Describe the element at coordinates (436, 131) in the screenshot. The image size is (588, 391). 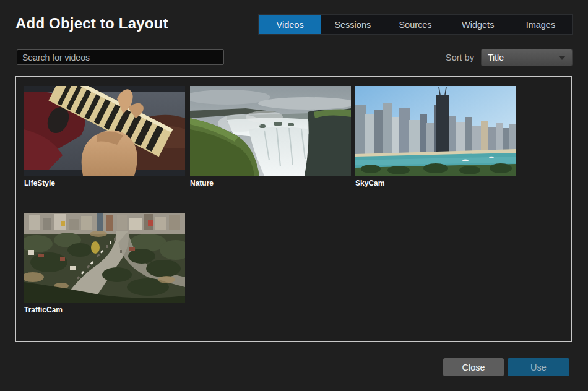
I see `city-skyline-image` at that location.